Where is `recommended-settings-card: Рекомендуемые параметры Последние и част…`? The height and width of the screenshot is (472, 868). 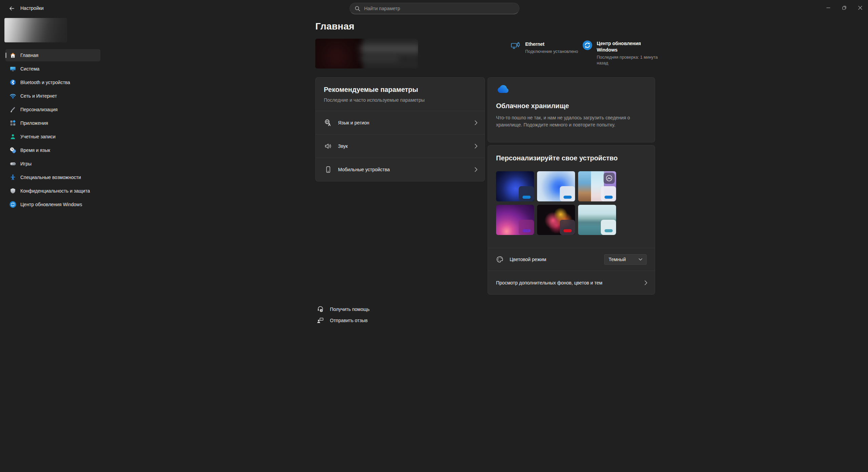 recommended-settings-card: Рекомендуемые параметры Последние и част… is located at coordinates (400, 130).